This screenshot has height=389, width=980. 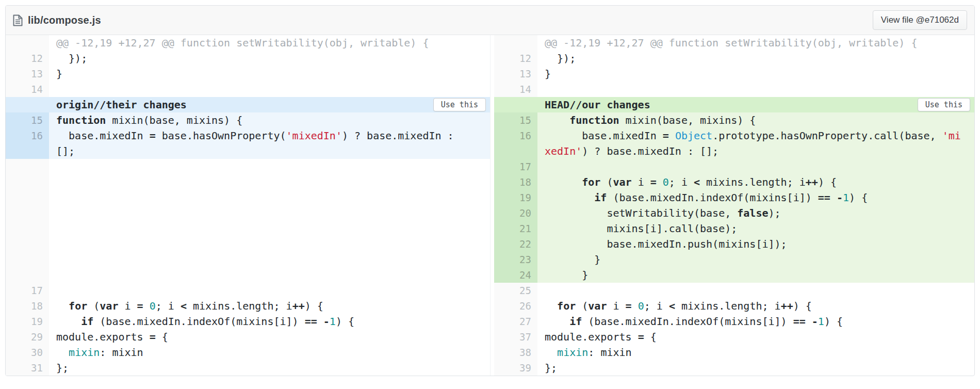 What do you see at coordinates (734, 120) in the screenshot?
I see `conflict-code-line: 15 function mixin(base, mixins) {` at bounding box center [734, 120].